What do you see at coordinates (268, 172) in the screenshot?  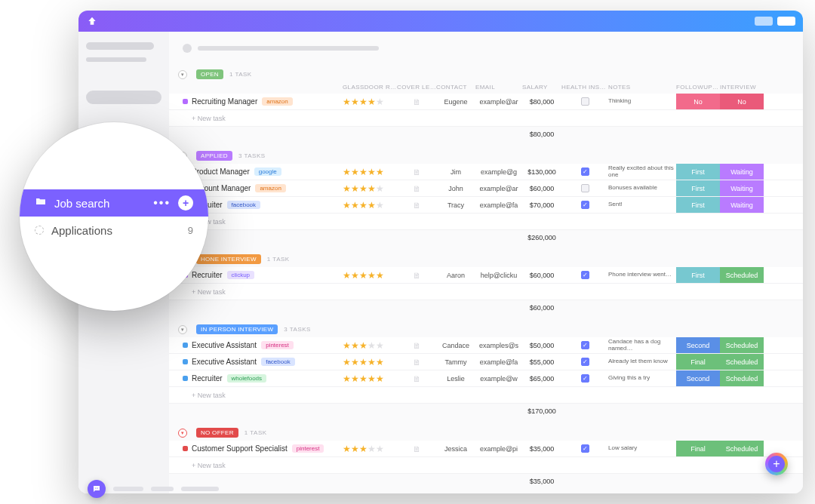 I see `company-tag: google` at bounding box center [268, 172].